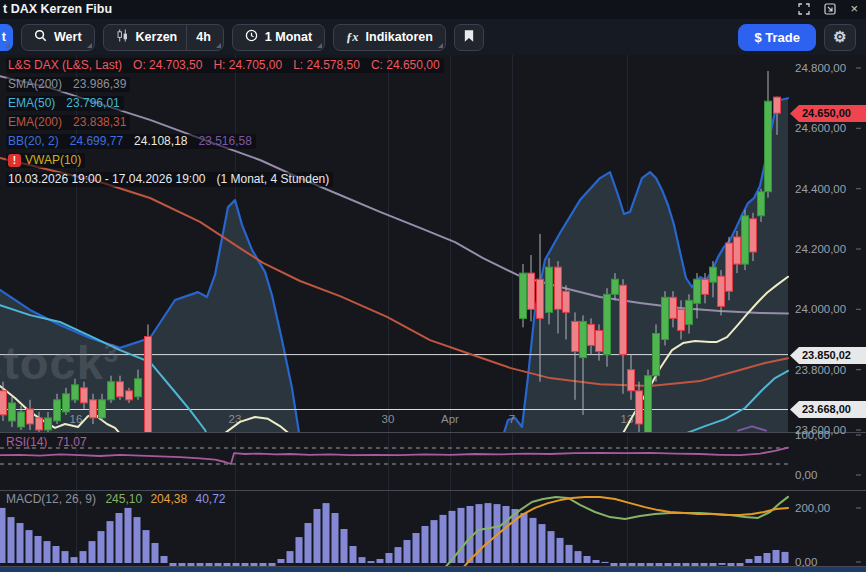  Describe the element at coordinates (157, 37) in the screenshot. I see `kerzen-label: Kerzen` at that location.